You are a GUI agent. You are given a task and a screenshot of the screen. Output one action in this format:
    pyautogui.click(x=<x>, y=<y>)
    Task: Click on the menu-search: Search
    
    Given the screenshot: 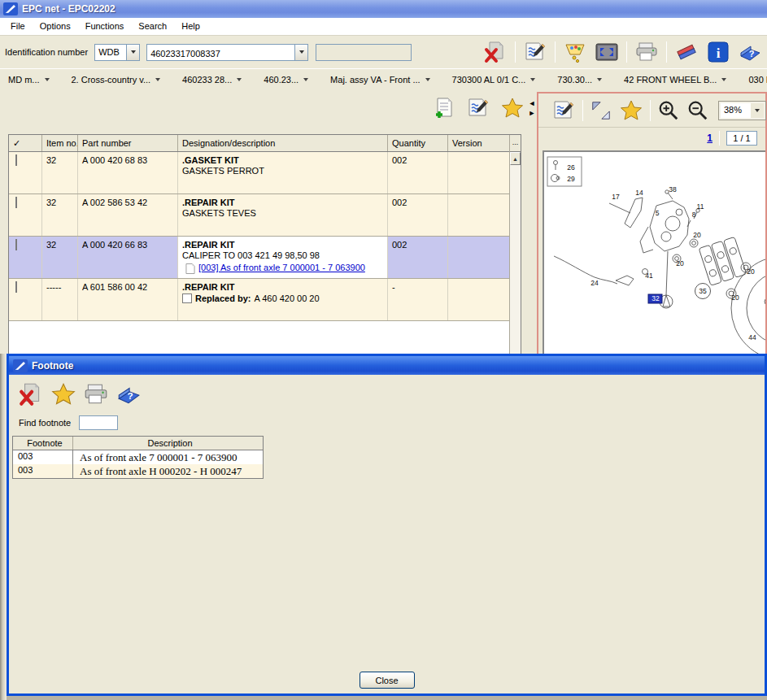 What is the action you would take?
    pyautogui.click(x=153, y=26)
    